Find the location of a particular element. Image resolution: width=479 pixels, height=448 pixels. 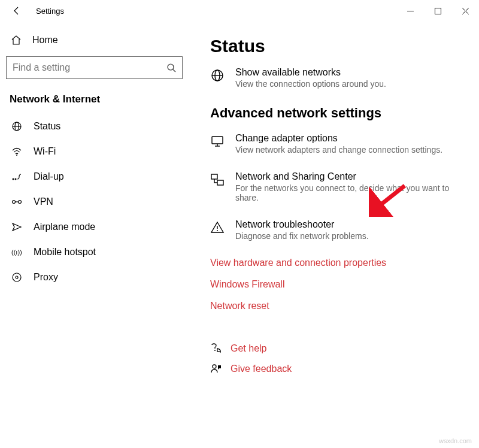

option-title: Network troubleshooter is located at coordinates (302, 225).